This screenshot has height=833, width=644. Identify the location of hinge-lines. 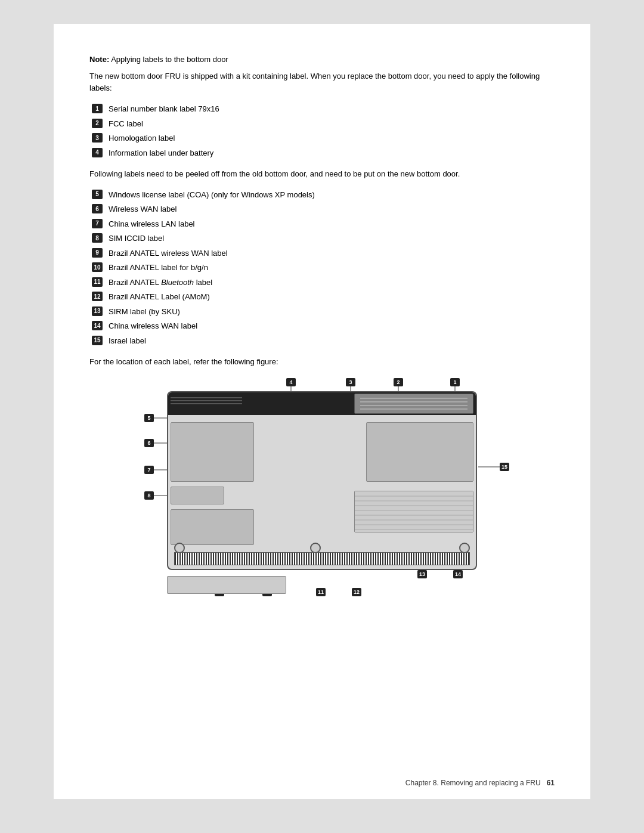
(206, 403).